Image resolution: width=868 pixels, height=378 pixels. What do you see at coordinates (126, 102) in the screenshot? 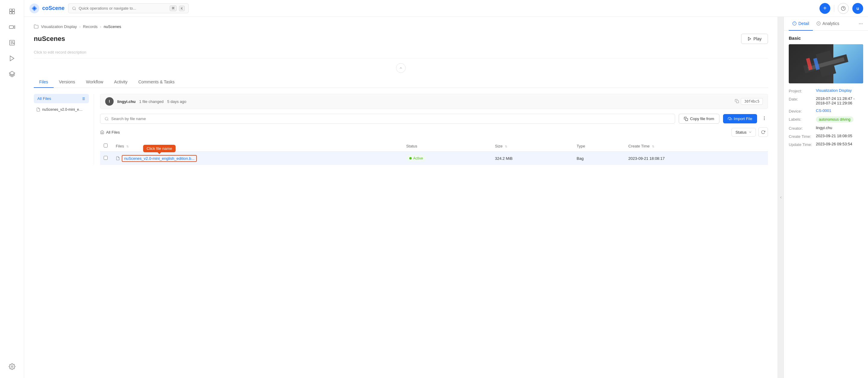
I see `commit-author: lingyi.chu` at bounding box center [126, 102].